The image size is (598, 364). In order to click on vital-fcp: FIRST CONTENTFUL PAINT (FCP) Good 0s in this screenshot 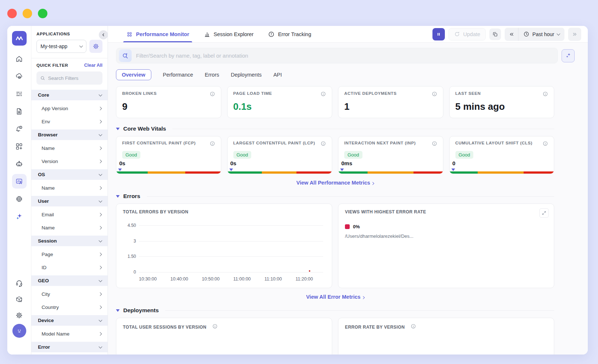, I will do `click(168, 155)`.